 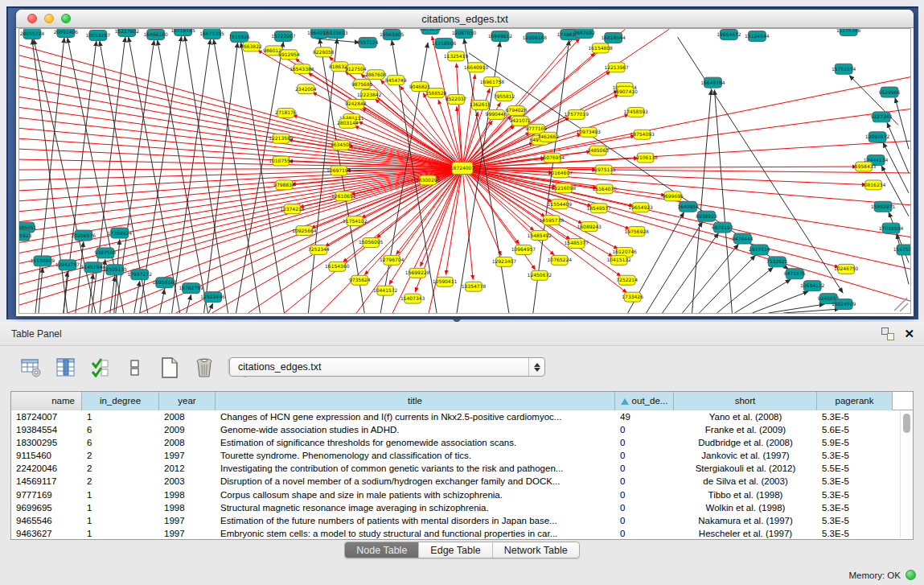 What do you see at coordinates (855, 401) in the screenshot?
I see `column-header-pagerank: pagerank` at bounding box center [855, 401].